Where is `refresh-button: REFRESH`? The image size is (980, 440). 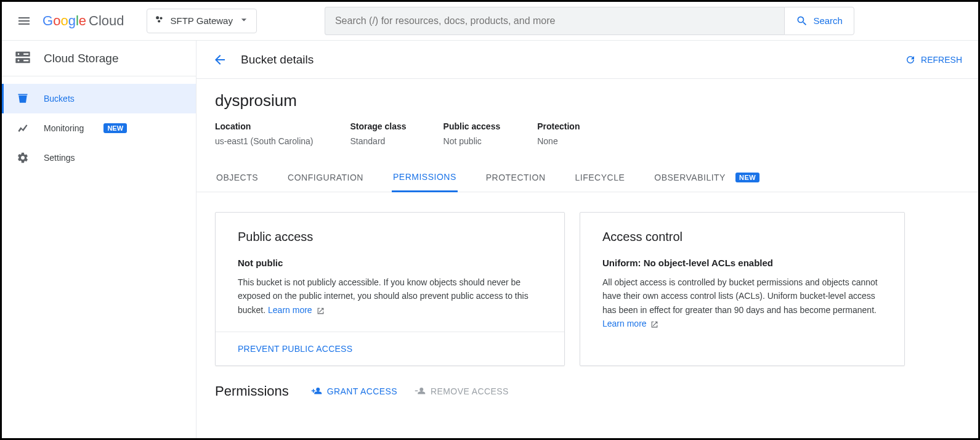 refresh-button: REFRESH is located at coordinates (934, 60).